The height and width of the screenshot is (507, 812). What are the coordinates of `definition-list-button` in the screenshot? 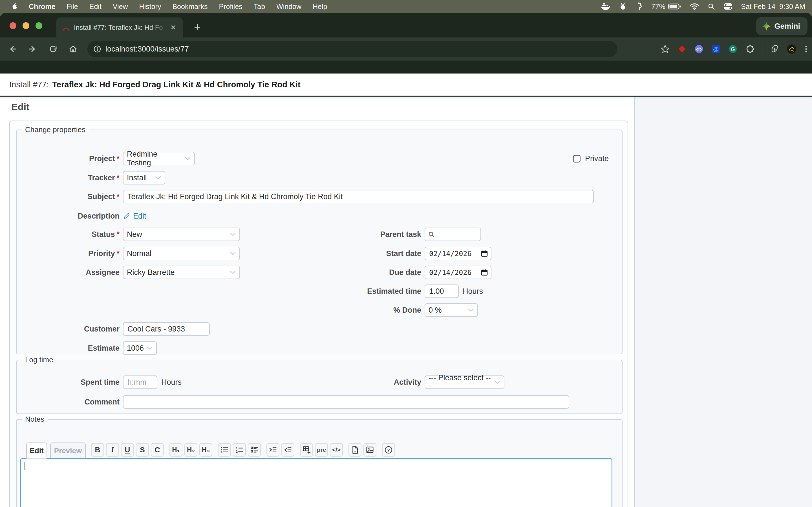 It's located at (254, 450).